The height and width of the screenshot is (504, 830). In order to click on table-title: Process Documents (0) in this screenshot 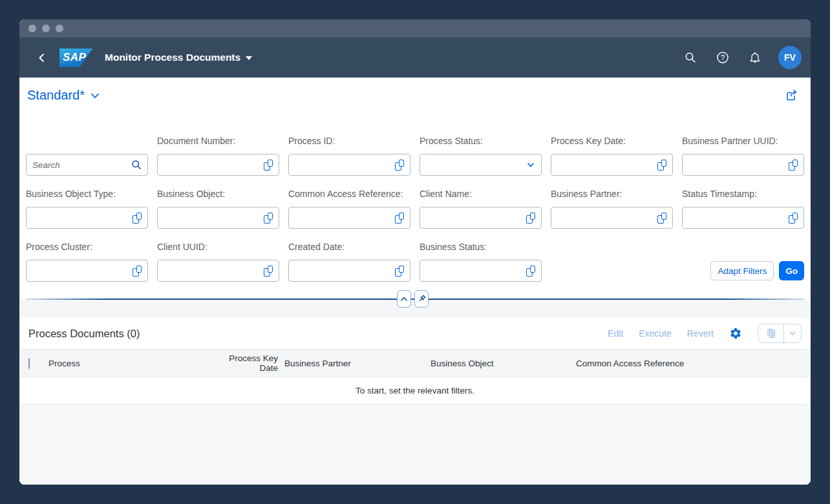, I will do `click(84, 333)`.